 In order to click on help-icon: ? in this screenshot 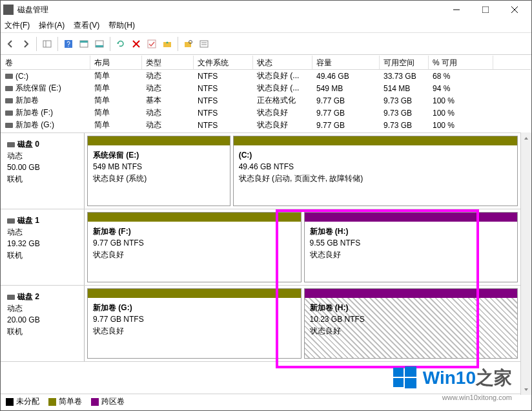, I will do `click(68, 44)`.